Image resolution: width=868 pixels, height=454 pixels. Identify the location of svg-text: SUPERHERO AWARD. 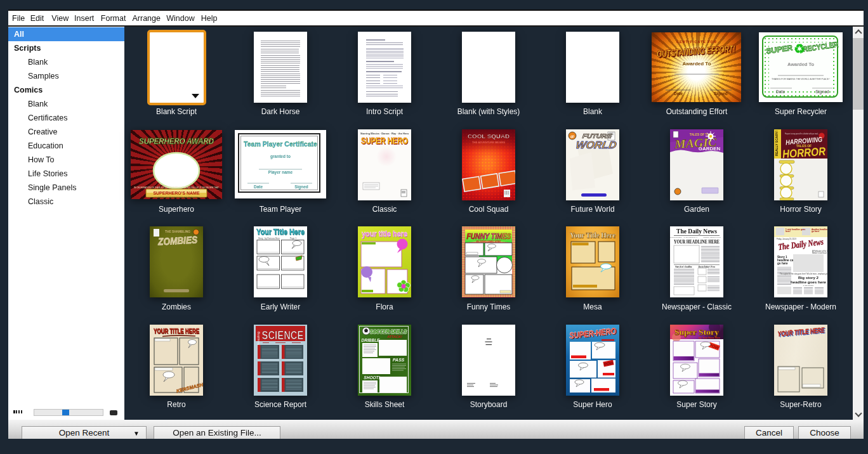
(176, 141).